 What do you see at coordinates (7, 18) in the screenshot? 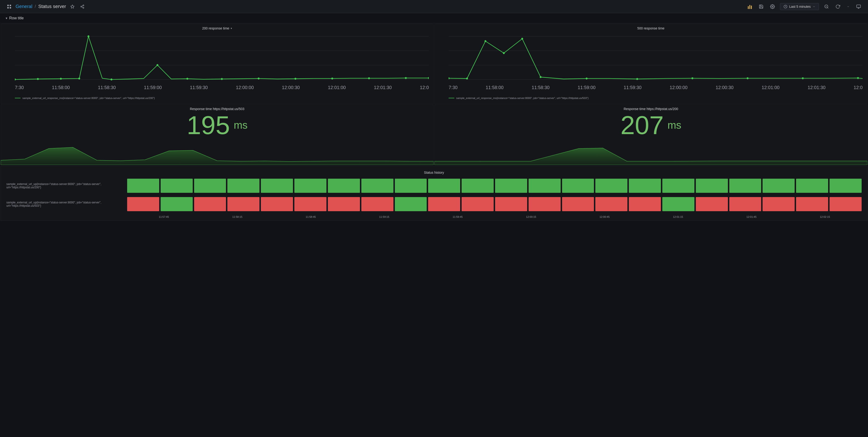
I see `row-title-chevron: ▾` at bounding box center [7, 18].